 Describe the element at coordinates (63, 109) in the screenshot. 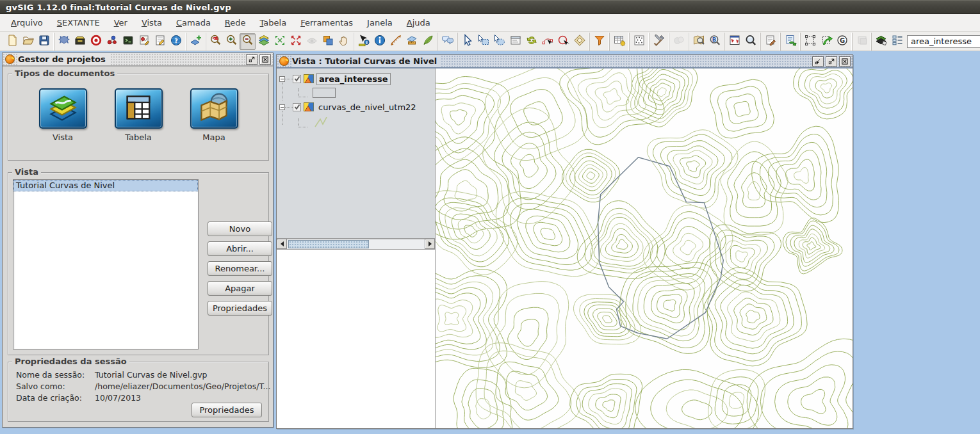

I see `vista-document-button` at that location.